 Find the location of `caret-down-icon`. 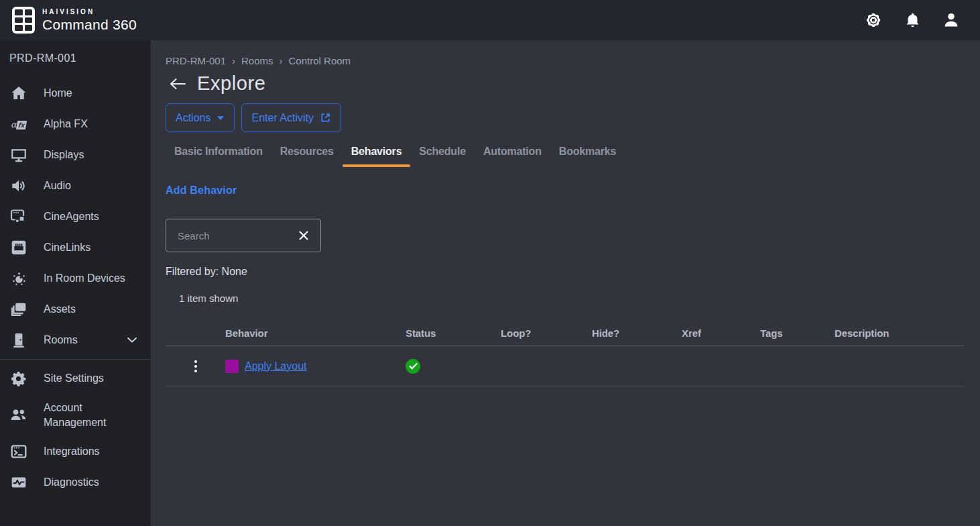

caret-down-icon is located at coordinates (221, 118).